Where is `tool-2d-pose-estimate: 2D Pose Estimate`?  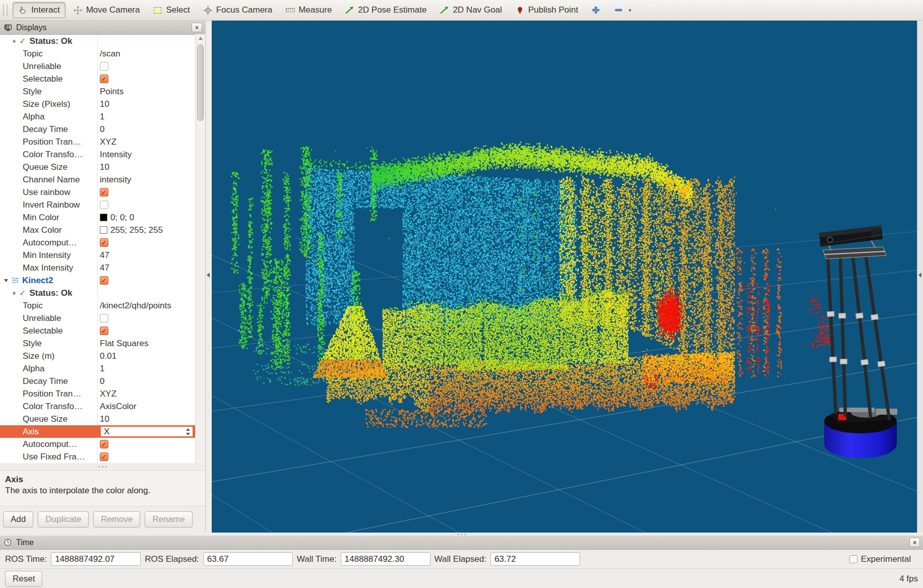 tool-2d-pose-estimate: 2D Pose Estimate is located at coordinates (386, 10).